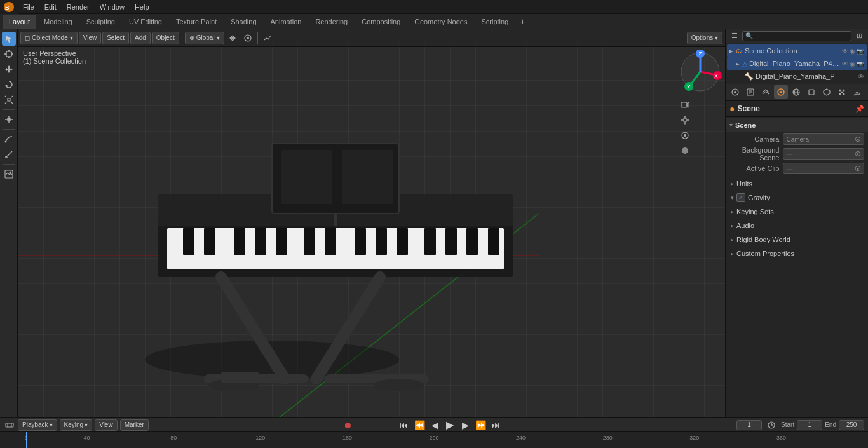 Image resolution: width=868 pixels, height=448 pixels. Describe the element at coordinates (49, 38) in the screenshot. I see `object-mode-dropdown: ◻ Object Mode ▾` at that location.